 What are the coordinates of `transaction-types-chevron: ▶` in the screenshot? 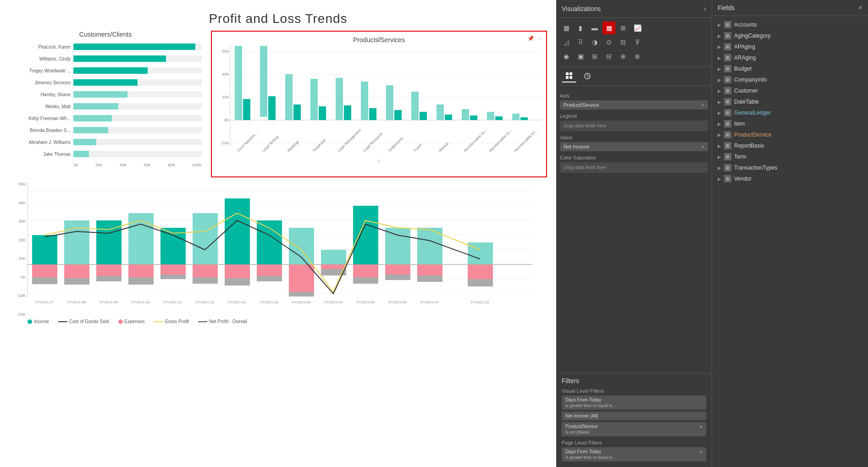 It's located at (719, 168).